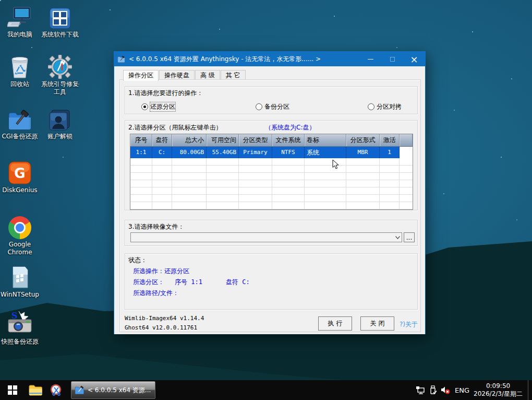 Image resolution: width=532 pixels, height=400 pixels. I want to click on folder-hammer-icon, so click(20, 119).